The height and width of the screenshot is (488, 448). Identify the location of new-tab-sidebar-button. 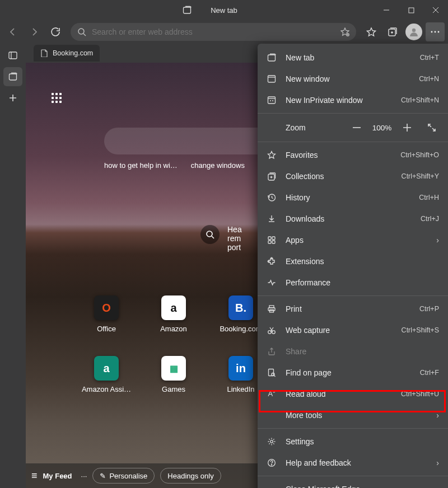
(13, 98).